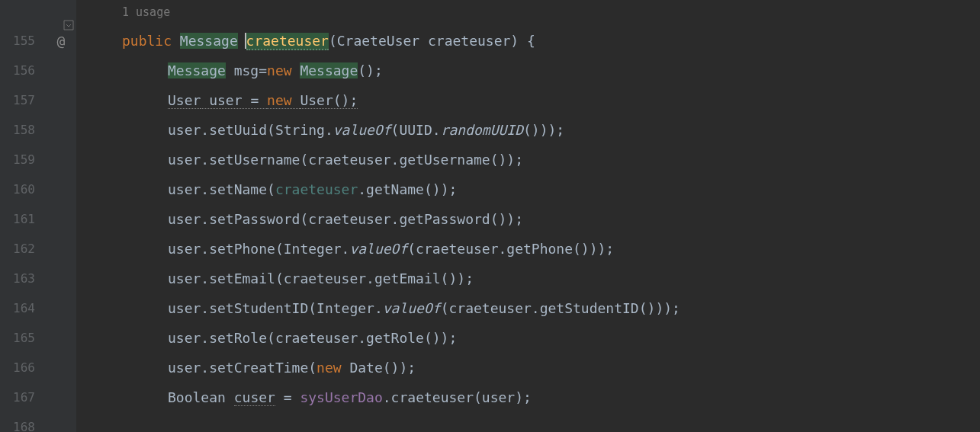  I want to click on line-number: 161, so click(23, 219).